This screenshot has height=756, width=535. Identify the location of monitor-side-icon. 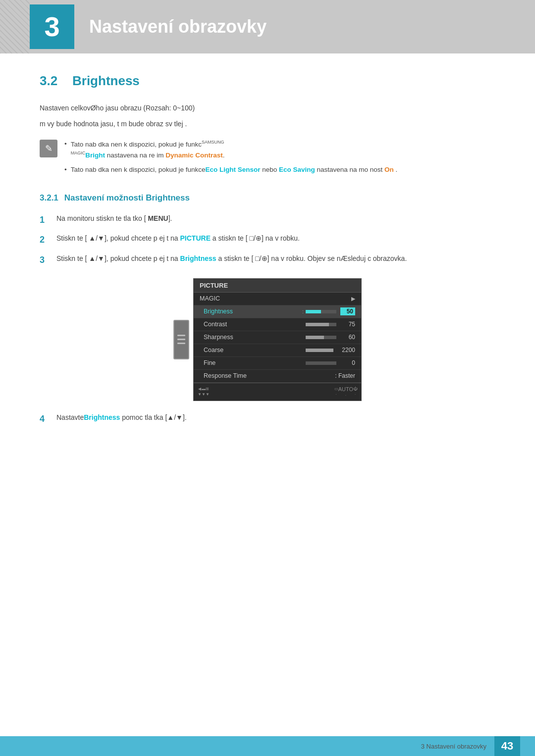
(181, 340).